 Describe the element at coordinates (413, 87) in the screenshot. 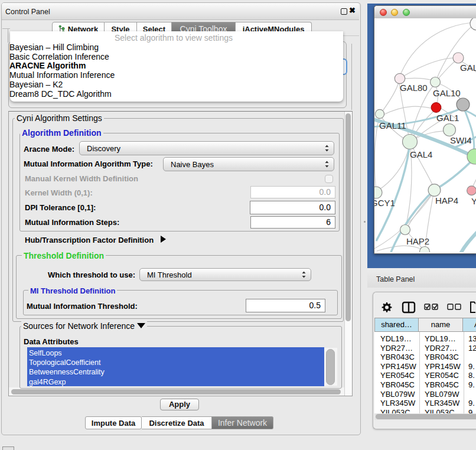

I see `svg-text: GAL80` at that location.